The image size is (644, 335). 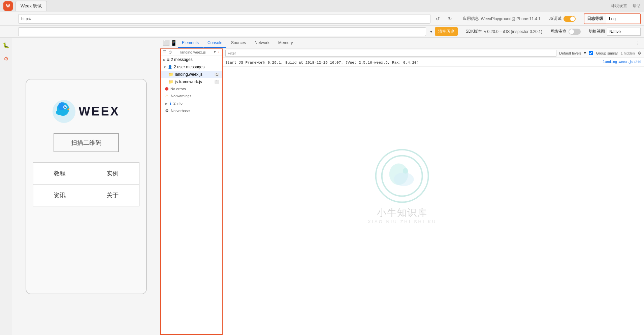 What do you see at coordinates (433, 63) in the screenshot?
I see `log-entry-0: Start JS Framework 0.29.1, Build at 2018…` at bounding box center [433, 63].